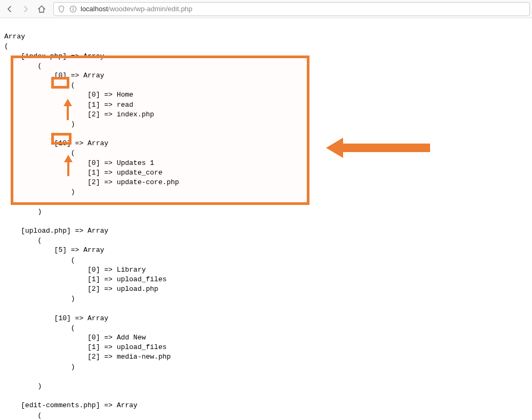 The height and width of the screenshot is (420, 532). What do you see at coordinates (26, 9) in the screenshot?
I see `forward-button` at bounding box center [26, 9].